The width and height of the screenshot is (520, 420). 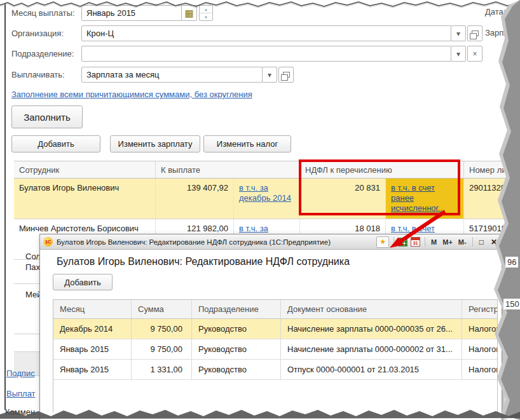 I want to click on fill-button: Заполнить, so click(x=47, y=117).